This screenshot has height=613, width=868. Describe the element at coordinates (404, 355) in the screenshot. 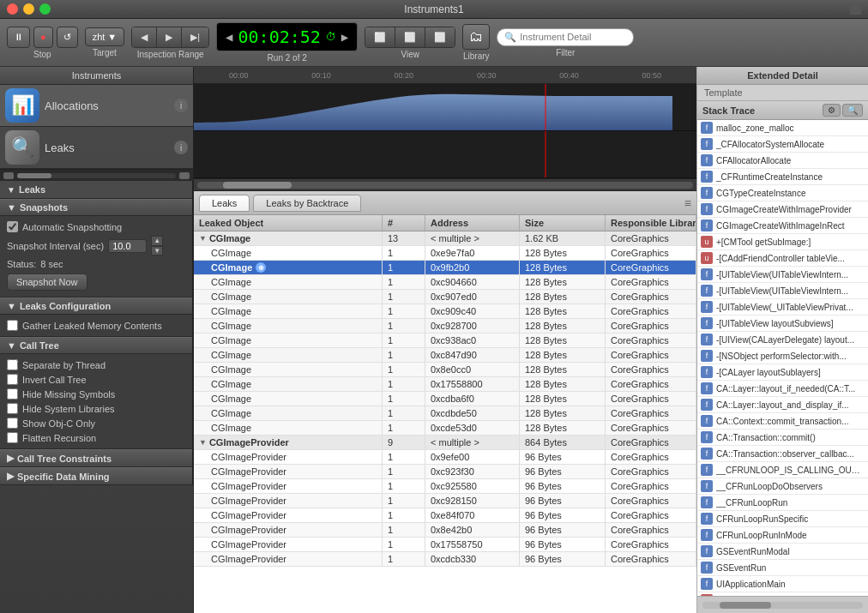

I see `count-cell: 1` at that location.